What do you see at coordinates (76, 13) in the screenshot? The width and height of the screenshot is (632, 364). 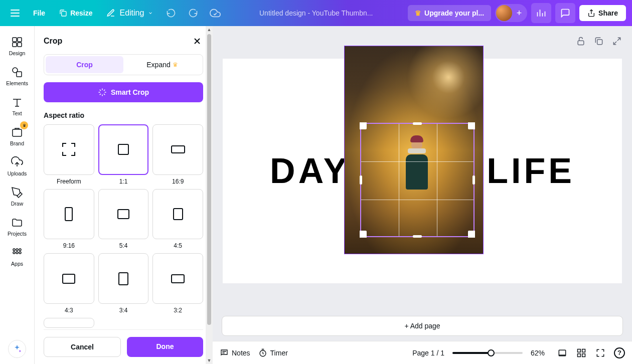 I see `resize-button: Resize` at bounding box center [76, 13].